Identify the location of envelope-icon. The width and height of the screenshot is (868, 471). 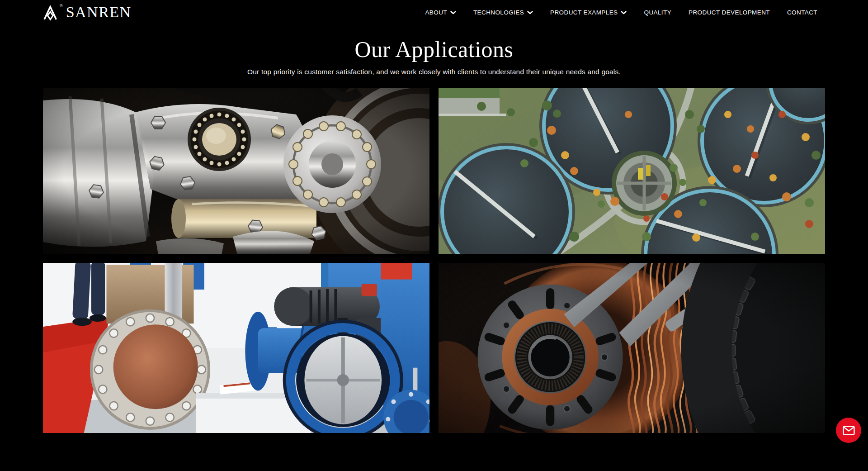
(849, 431).